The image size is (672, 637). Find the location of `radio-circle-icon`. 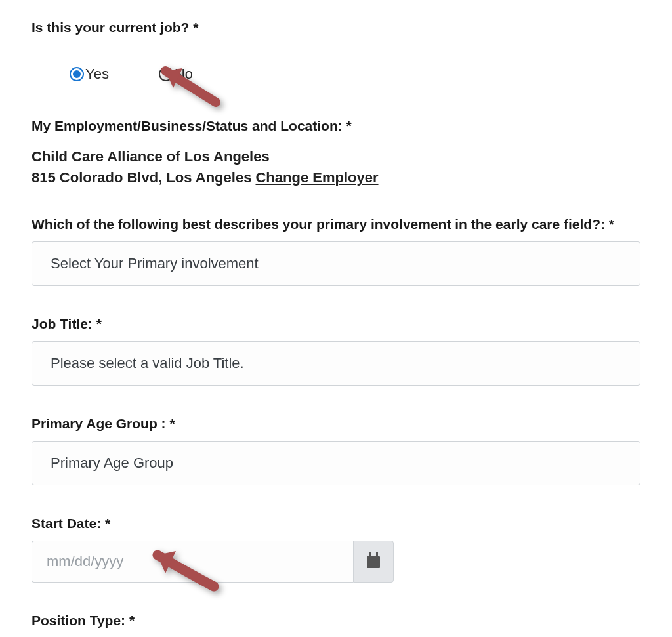

radio-circle-icon is located at coordinates (166, 74).